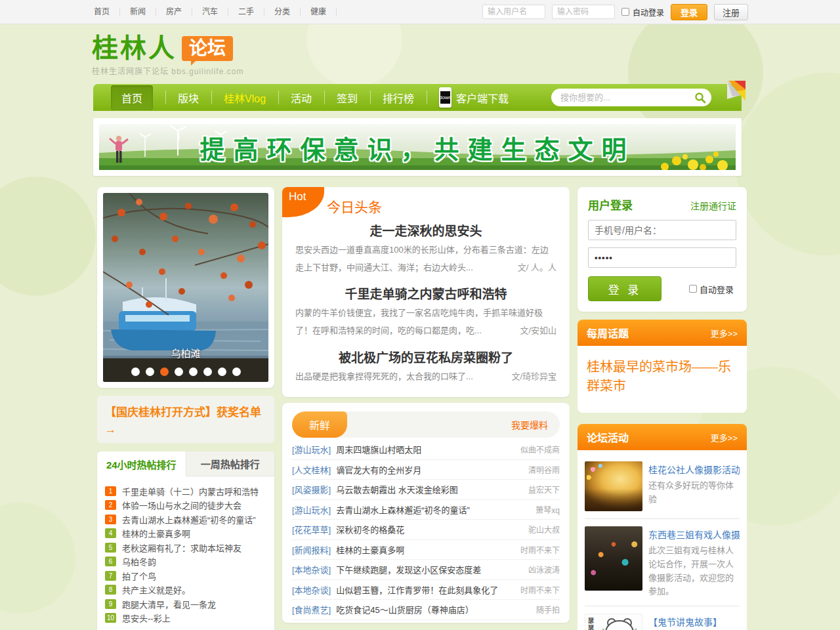 Image resolution: width=840 pixels, height=630 pixels. I want to click on activity-title-link: 东西巷三姐有戏人像摄, so click(694, 534).